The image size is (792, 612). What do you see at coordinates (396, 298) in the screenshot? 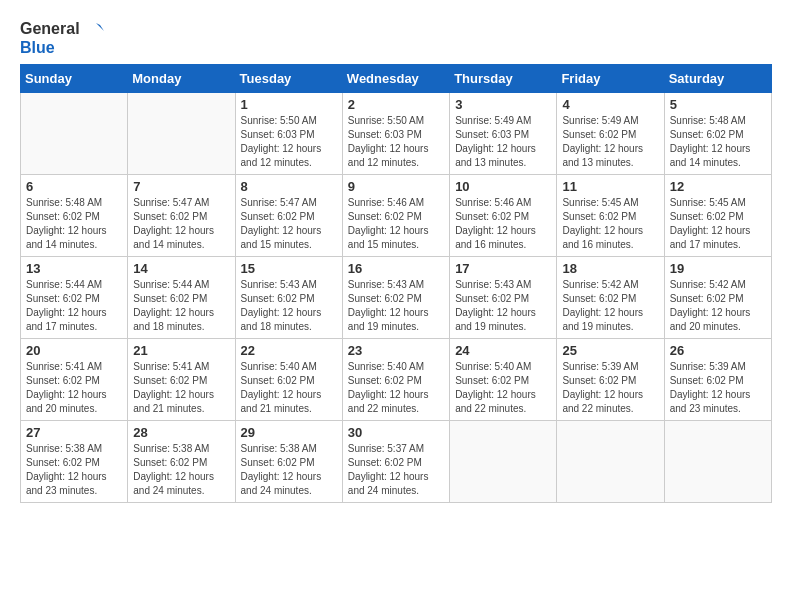
I see `calendar-cell: 16Sunrise: 5:43 AM Sunset: 6:02 PM Dayli…` at bounding box center [396, 298].